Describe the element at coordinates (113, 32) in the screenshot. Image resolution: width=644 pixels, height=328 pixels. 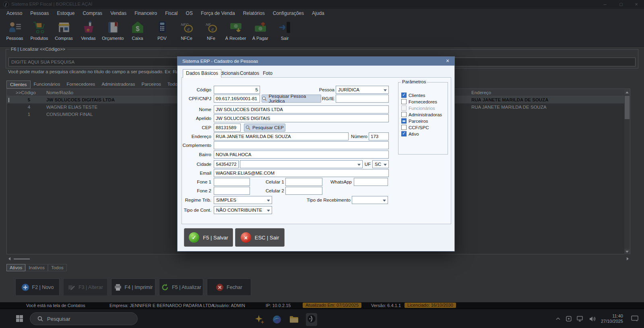
I see `toolbar-orcamento: Orçamento` at that location.